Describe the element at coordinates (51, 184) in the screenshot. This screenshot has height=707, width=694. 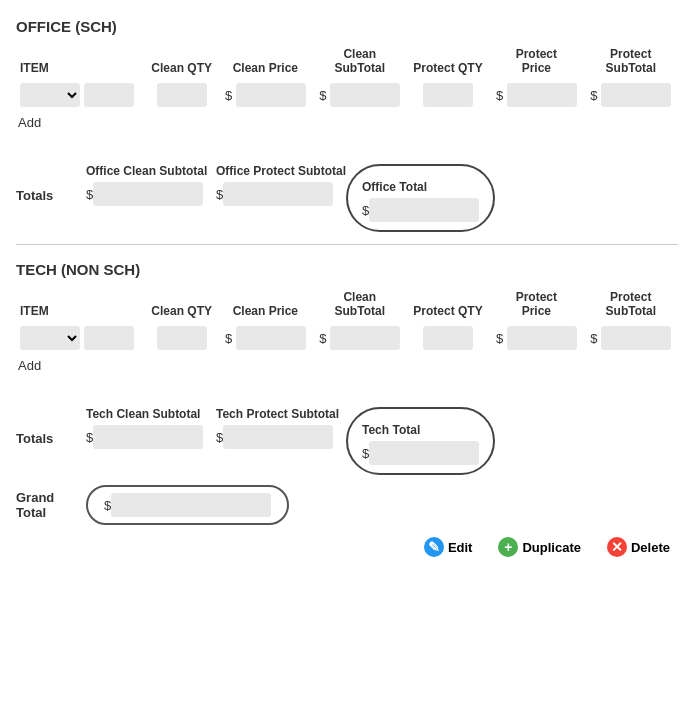
I see `office-totals-label: Totals` at that location.